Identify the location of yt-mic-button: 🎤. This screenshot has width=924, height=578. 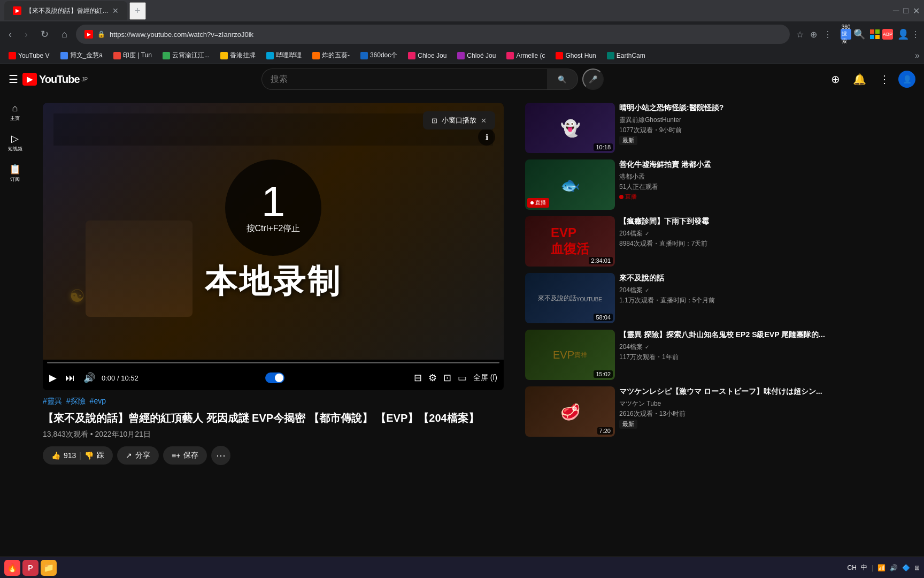
(593, 79).